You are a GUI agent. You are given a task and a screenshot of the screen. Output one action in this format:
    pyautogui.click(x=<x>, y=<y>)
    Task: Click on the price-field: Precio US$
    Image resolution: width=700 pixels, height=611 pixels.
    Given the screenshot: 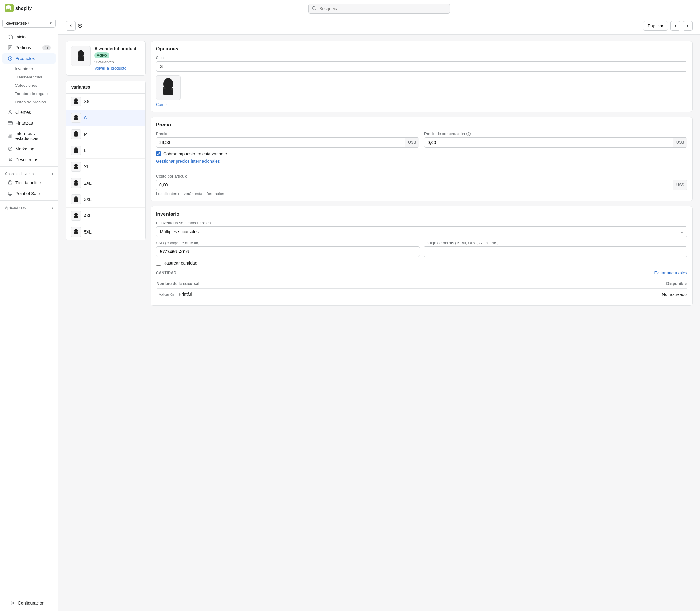 What is the action you would take?
    pyautogui.click(x=288, y=139)
    